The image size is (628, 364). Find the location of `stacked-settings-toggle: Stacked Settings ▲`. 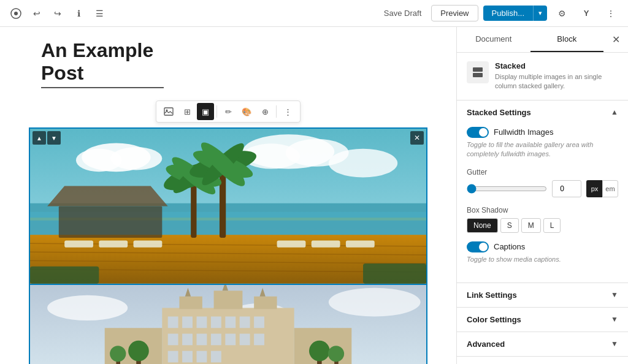

stacked-settings-toggle: Stacked Settings ▲ is located at coordinates (542, 113).